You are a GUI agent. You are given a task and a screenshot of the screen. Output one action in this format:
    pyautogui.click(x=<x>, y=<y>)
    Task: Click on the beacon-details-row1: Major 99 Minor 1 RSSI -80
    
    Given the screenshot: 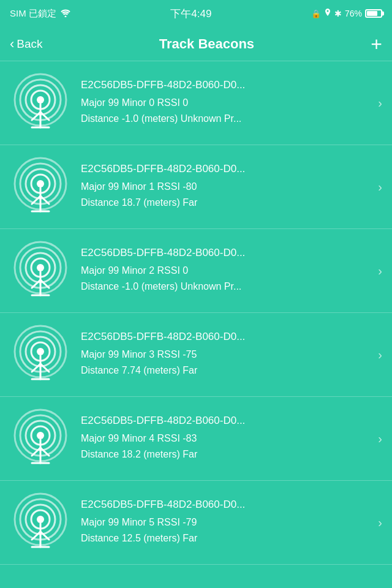 What is the action you would take?
    pyautogui.click(x=227, y=187)
    